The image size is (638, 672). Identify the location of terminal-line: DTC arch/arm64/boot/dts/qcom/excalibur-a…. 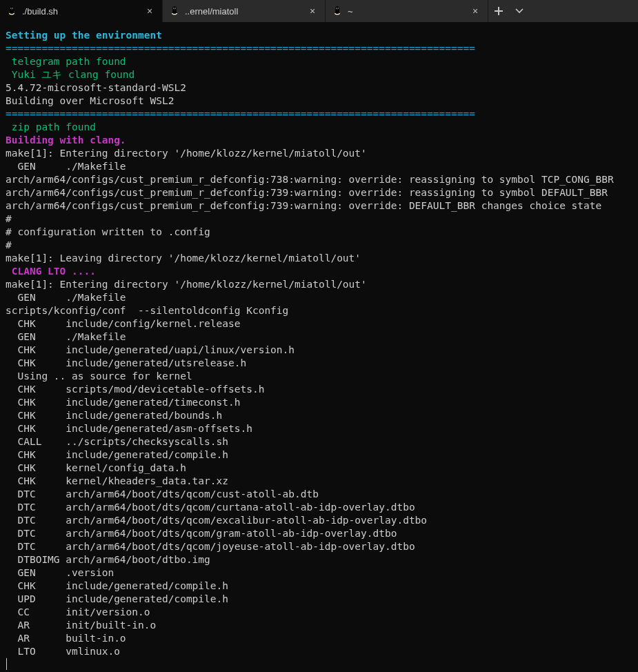
(319, 520).